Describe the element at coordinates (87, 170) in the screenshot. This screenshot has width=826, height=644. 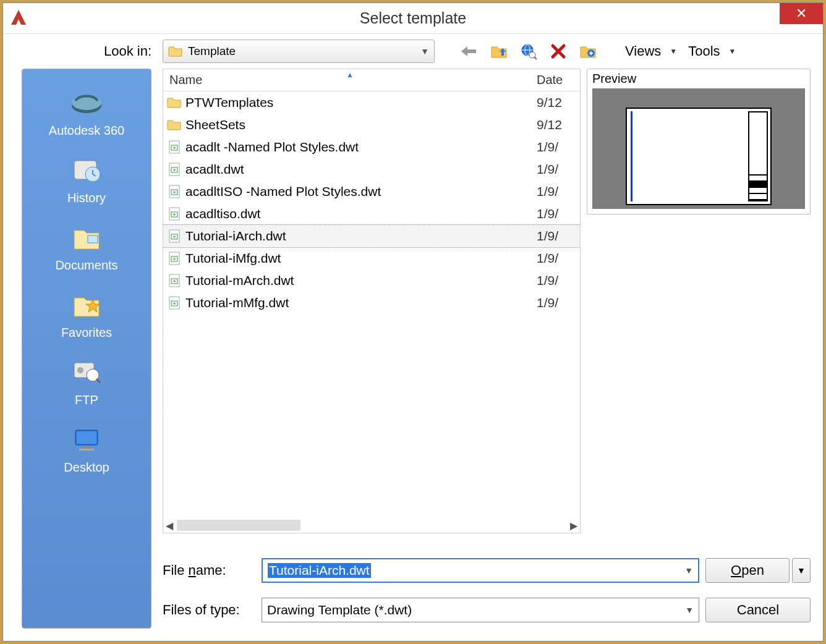
I see `history-icon` at that location.